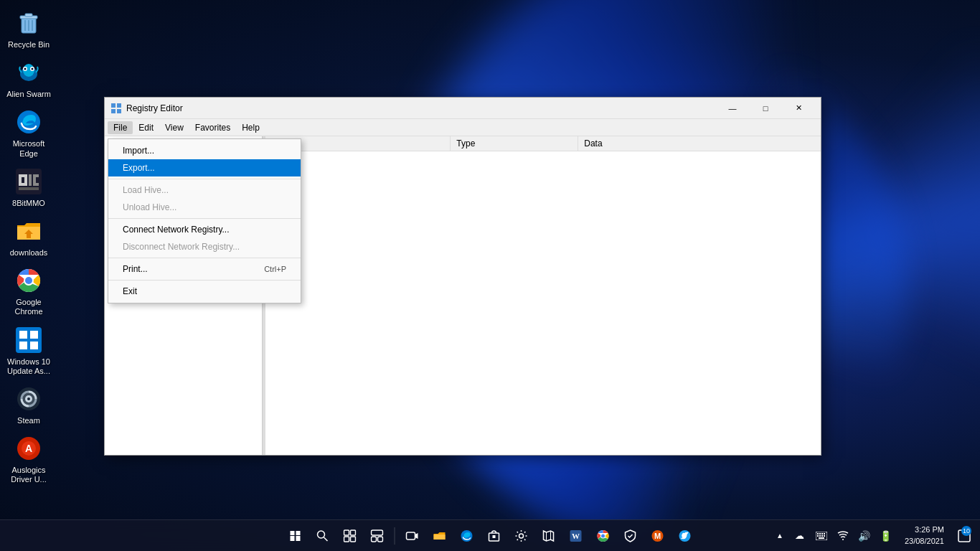 This screenshot has height=551, width=980. I want to click on twitter-icon, so click(685, 536).